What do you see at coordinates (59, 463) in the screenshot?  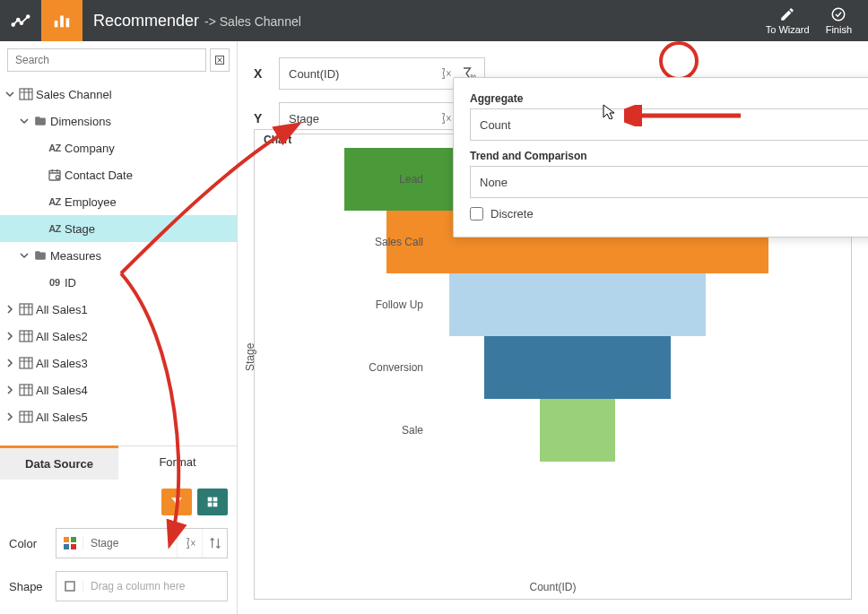 I see `tab-data-source: Data Source` at bounding box center [59, 463].